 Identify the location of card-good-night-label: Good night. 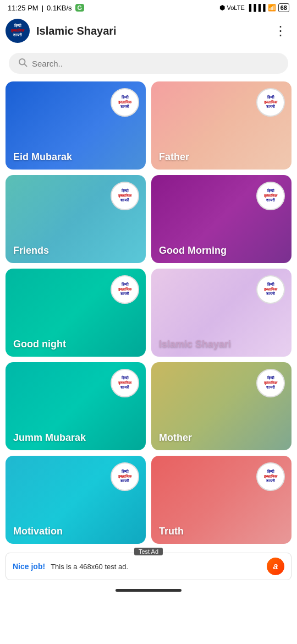
(40, 345).